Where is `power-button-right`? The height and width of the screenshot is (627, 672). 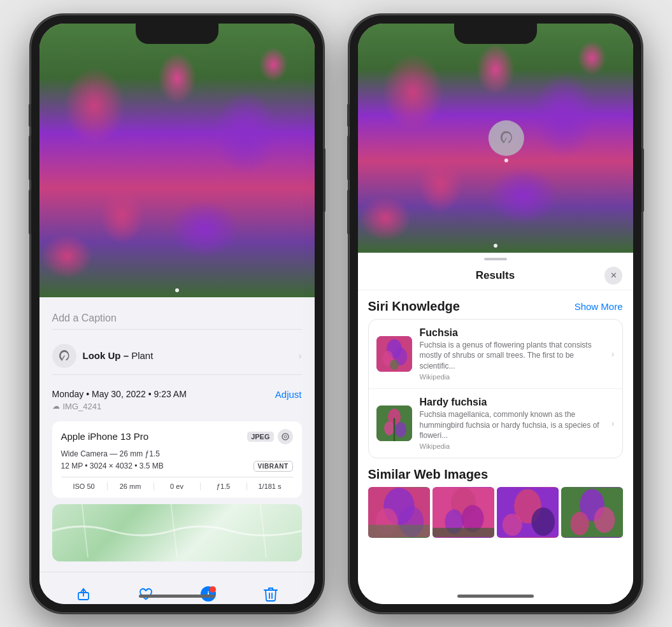
power-button-right is located at coordinates (643, 180).